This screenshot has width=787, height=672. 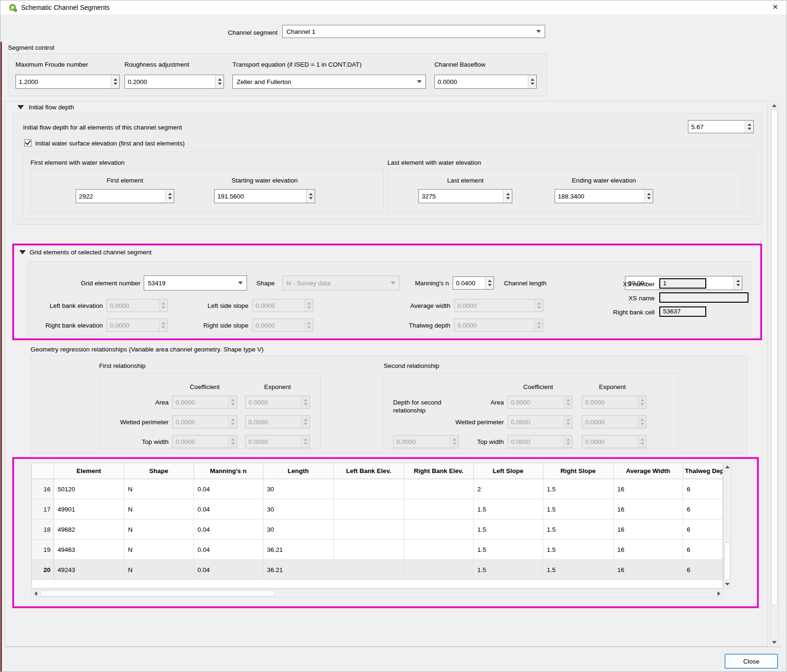 What do you see at coordinates (43, 489) in the screenshot?
I see `row-number: 16` at bounding box center [43, 489].